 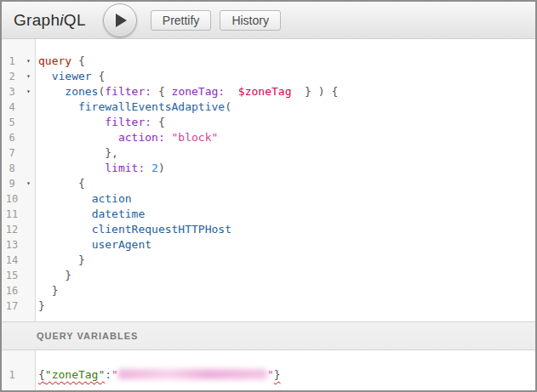 I want to click on code-token: clientRequestHTTPHost, so click(x=162, y=230).